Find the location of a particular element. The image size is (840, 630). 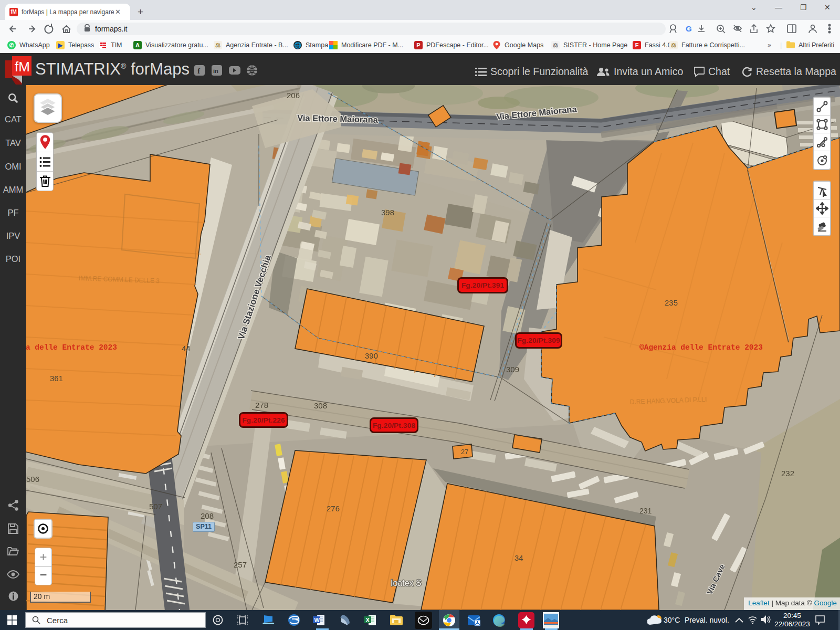

svg-text: W is located at coordinates (317, 620).